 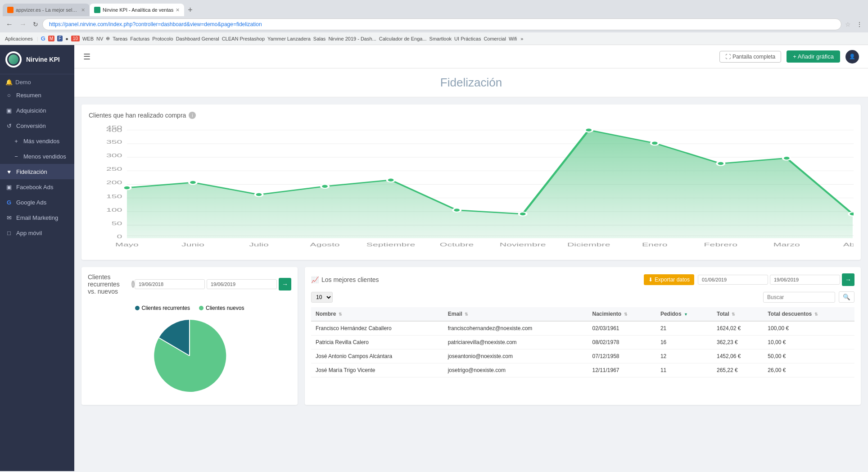 I want to click on sidebar-item-mas-vendidos: + Más vendidos, so click(x=37, y=141).